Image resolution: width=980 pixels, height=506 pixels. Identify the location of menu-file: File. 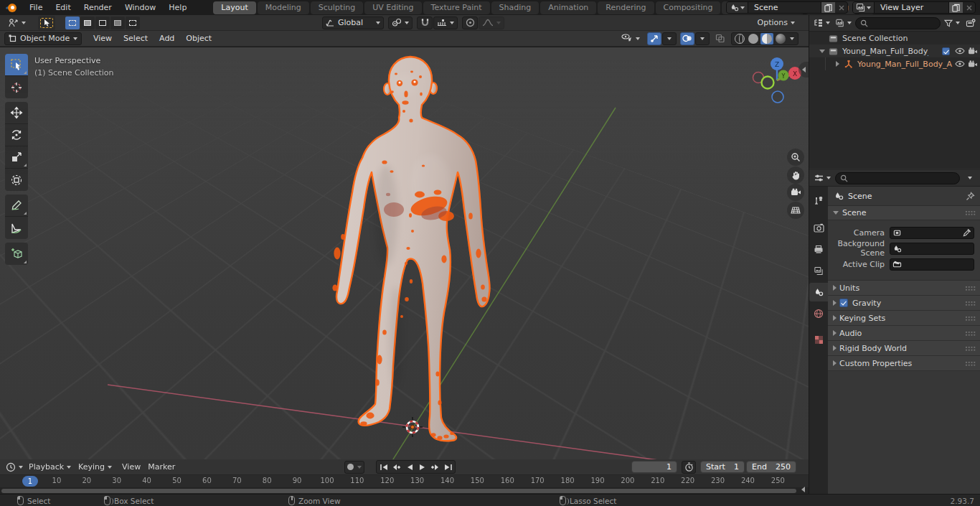
(36, 8).